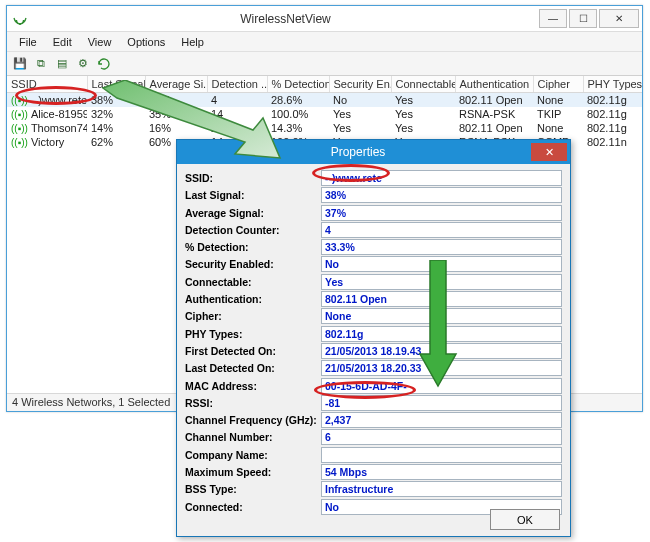  What do you see at coordinates (442, 213) in the screenshot?
I see `prop-avg-value: 37%` at bounding box center [442, 213].